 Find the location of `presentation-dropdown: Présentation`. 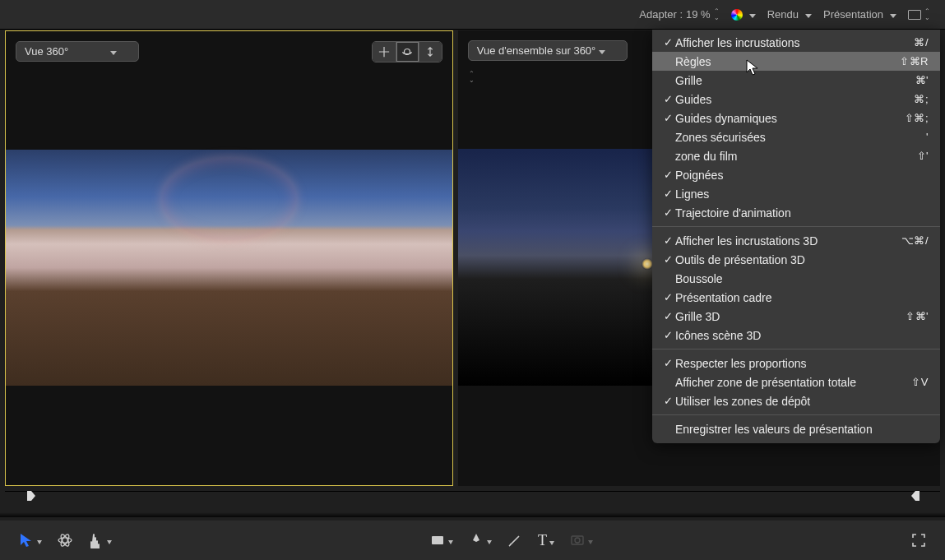

presentation-dropdown: Présentation is located at coordinates (860, 15).